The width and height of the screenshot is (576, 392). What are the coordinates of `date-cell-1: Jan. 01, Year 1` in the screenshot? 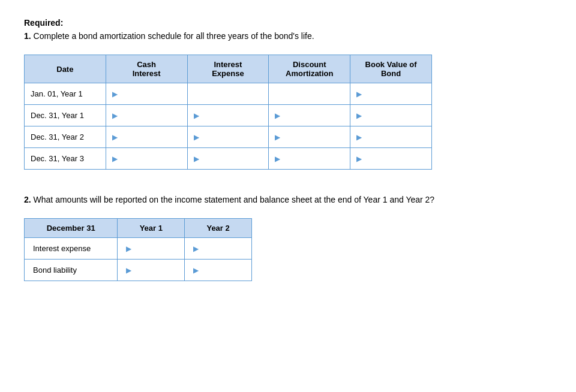 It's located at (65, 94).